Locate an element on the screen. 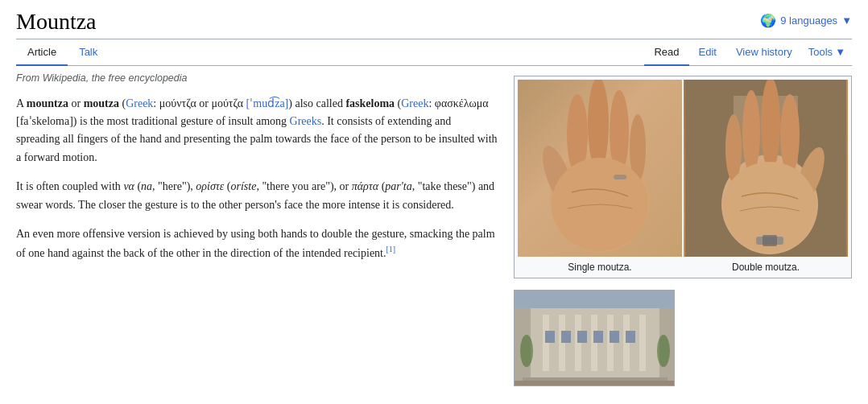 This screenshot has height=404, width=868. caption-double: Double moutza. is located at coordinates (766, 267).